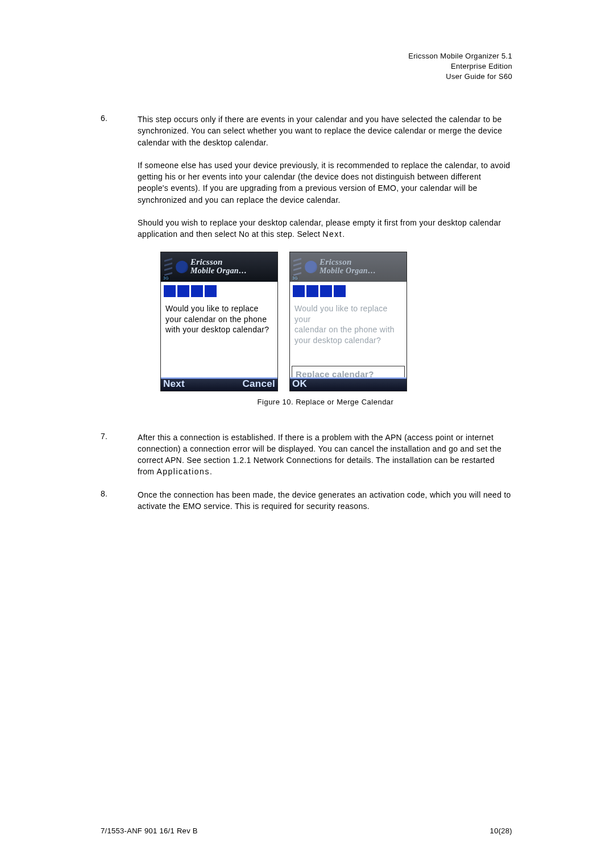 The width and height of the screenshot is (614, 868). What do you see at coordinates (219, 339) in the screenshot?
I see `phone1-body: Would you like to replace your calendar …` at bounding box center [219, 339].